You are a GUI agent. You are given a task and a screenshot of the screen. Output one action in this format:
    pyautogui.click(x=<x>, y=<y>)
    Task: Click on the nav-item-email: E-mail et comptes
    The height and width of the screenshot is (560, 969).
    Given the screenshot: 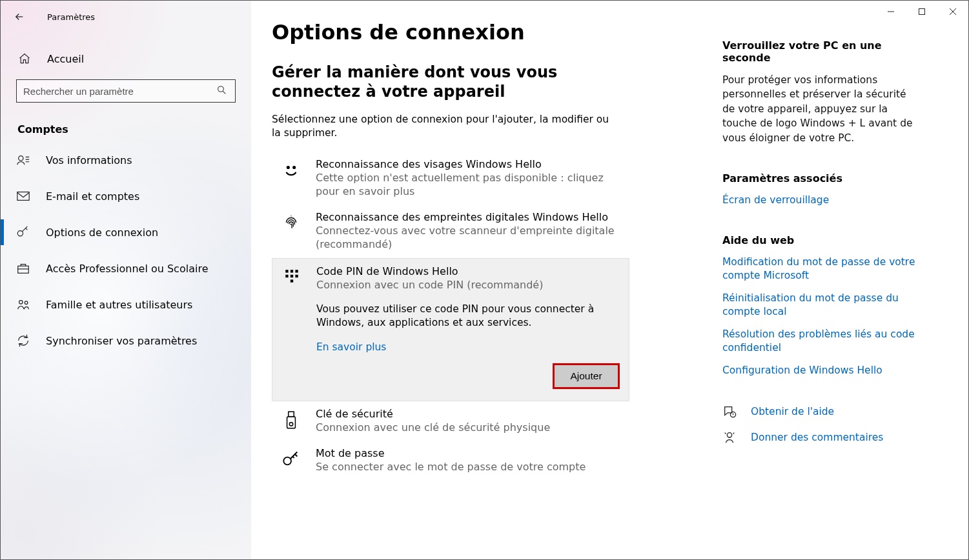 What is the action you would take?
    pyautogui.click(x=126, y=196)
    